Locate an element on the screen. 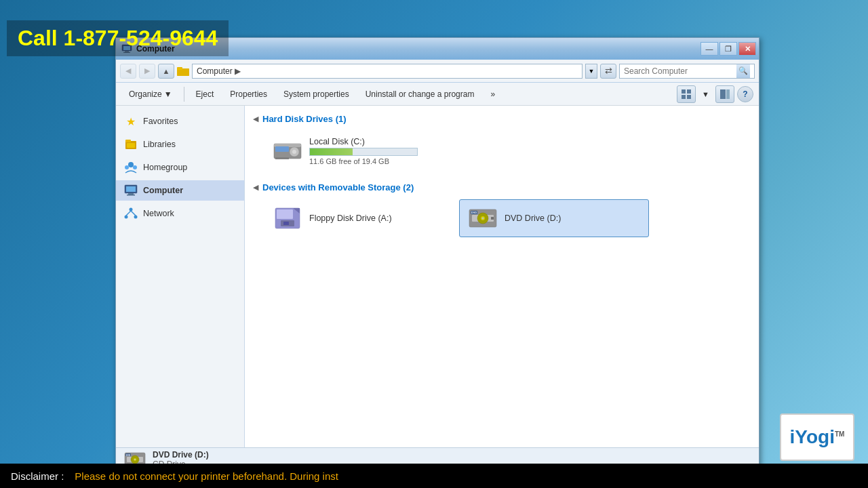  drive-item-floppy-a: Floppy Disk Drive (A:) is located at coordinates (359, 218).